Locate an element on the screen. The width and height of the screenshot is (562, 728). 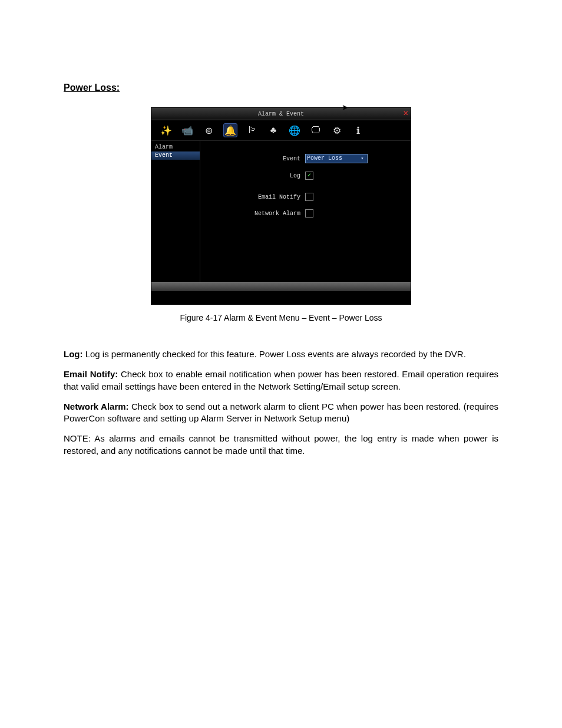
flag-icon: 🏳 is located at coordinates (252, 130).